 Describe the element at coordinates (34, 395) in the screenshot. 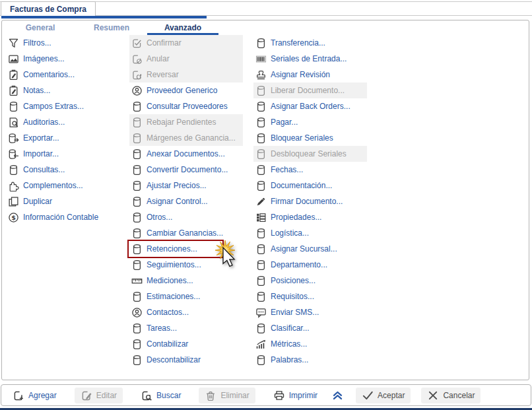

I see `agregar-button: Agregar` at that location.